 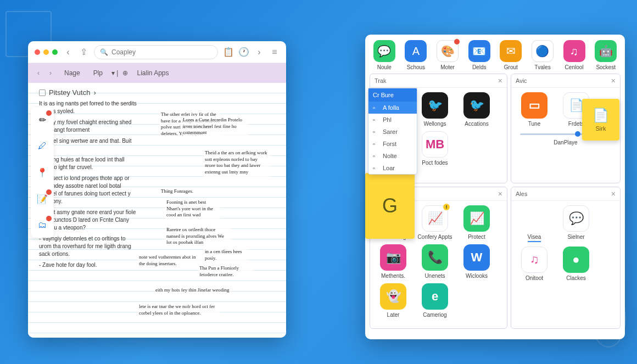 What do you see at coordinates (576, 264) in the screenshot?
I see `app-item-clackes: ●Clackes` at bounding box center [576, 264].